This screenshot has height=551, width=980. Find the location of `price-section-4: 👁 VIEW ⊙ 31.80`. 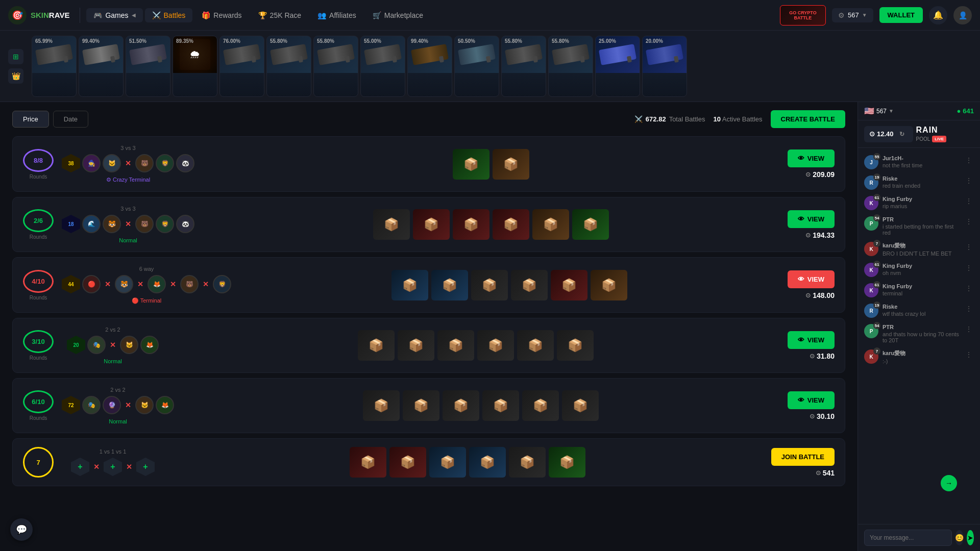

price-section-4: 👁 VIEW ⊙ 31.80 is located at coordinates (811, 346).